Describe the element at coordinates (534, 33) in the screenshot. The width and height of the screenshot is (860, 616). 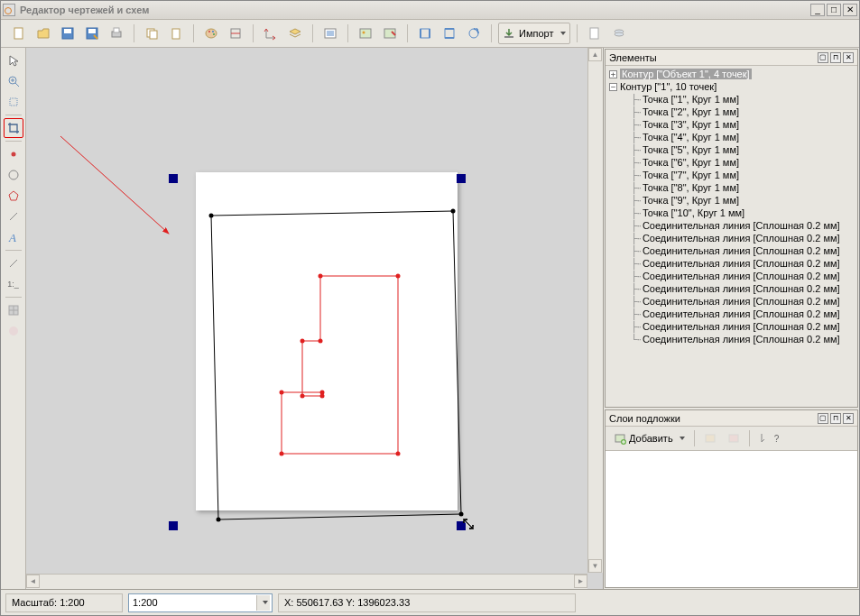
I see `import-dropdown: Импорт` at that location.